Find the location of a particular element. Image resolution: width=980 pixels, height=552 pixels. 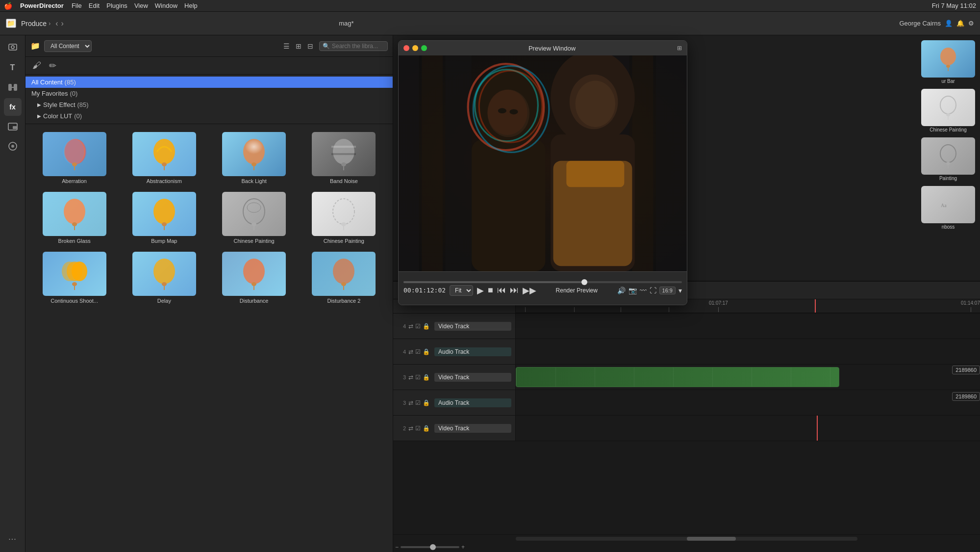

effect-aberration: Aberration is located at coordinates (75, 158).